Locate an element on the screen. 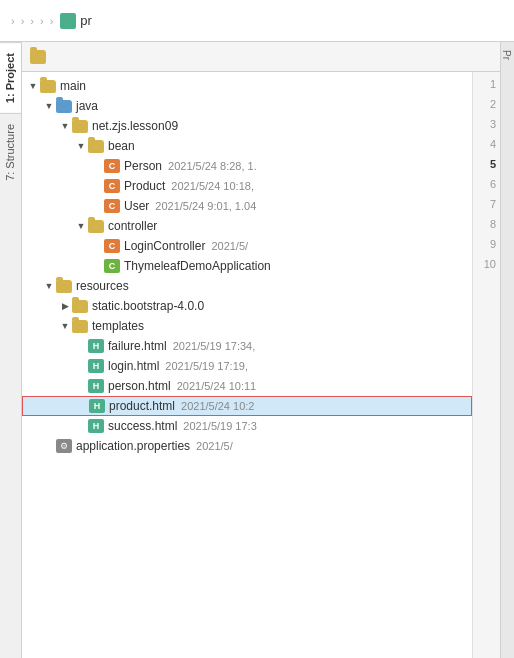  item-name-java-folder: java is located at coordinates (87, 106).